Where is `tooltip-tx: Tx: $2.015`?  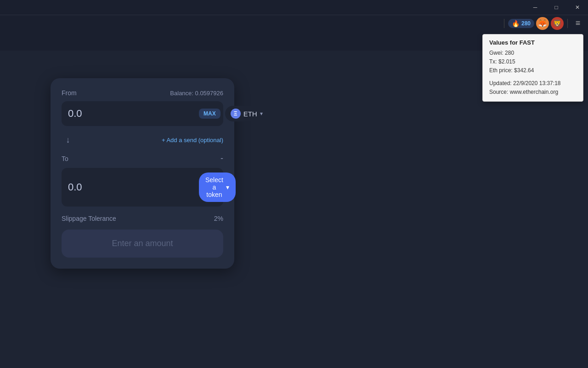 tooltip-tx: Tx: $2.015 is located at coordinates (533, 62).